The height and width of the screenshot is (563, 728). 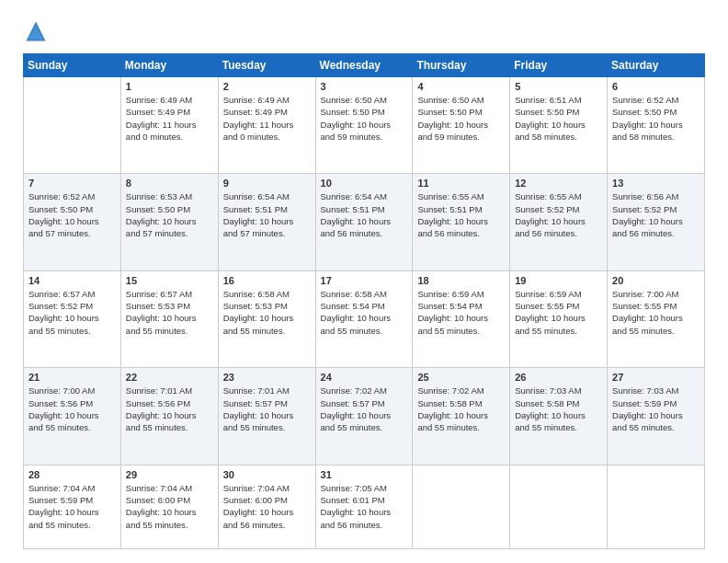 I want to click on day-number: 28, so click(x=72, y=475).